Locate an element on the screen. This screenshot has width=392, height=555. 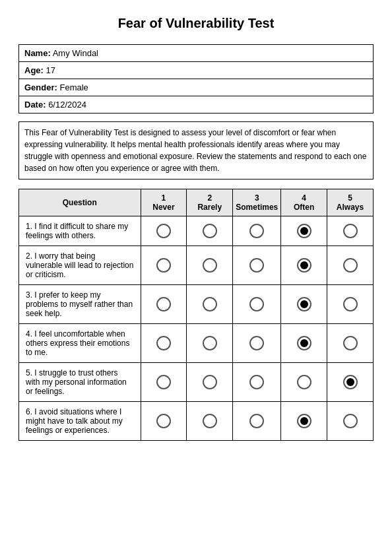
col-question-header: Question is located at coordinates (81, 203).